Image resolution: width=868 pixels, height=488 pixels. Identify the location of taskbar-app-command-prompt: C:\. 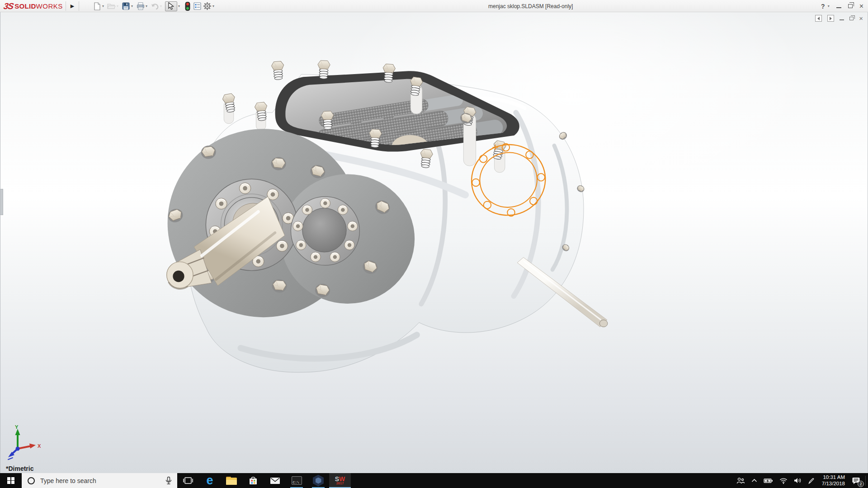
(297, 481).